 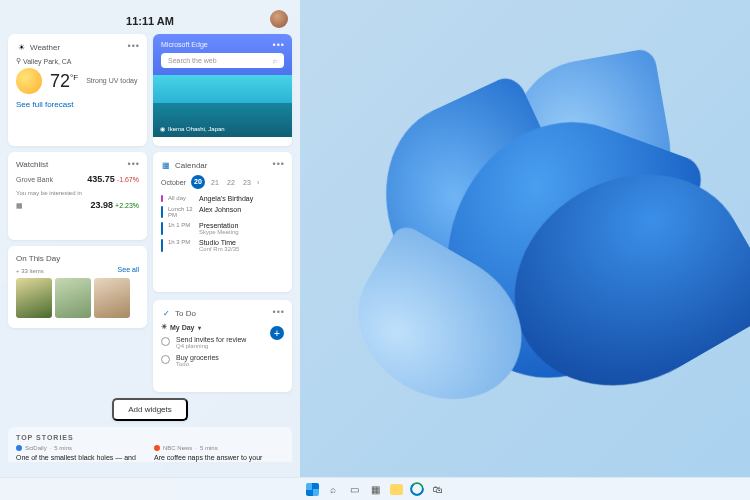 I want to click on edge-title: Microsoft Edge, so click(x=222, y=44).